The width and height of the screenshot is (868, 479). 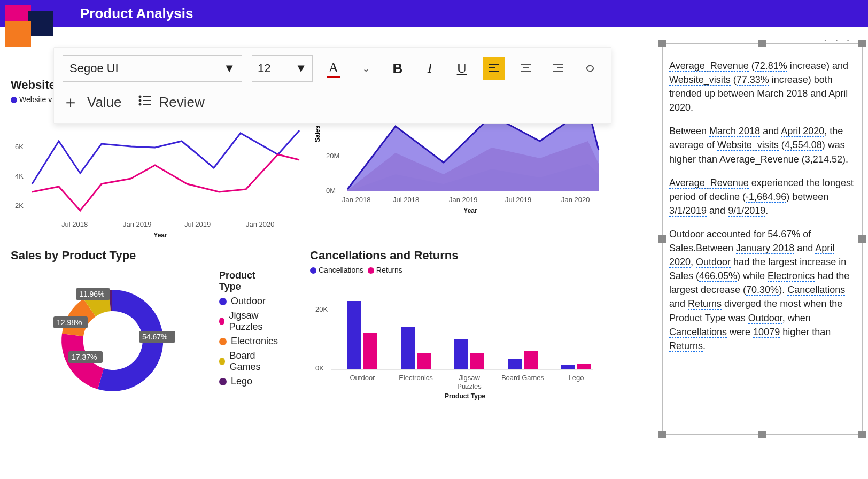 What do you see at coordinates (465, 396) in the screenshot?
I see `svg-text: Product Type` at bounding box center [465, 396].